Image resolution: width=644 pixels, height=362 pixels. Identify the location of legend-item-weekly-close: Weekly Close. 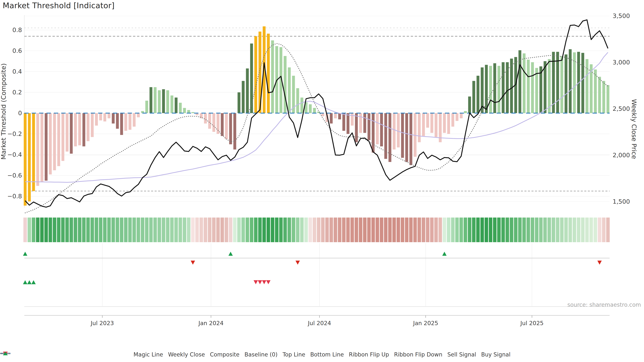
(186, 355).